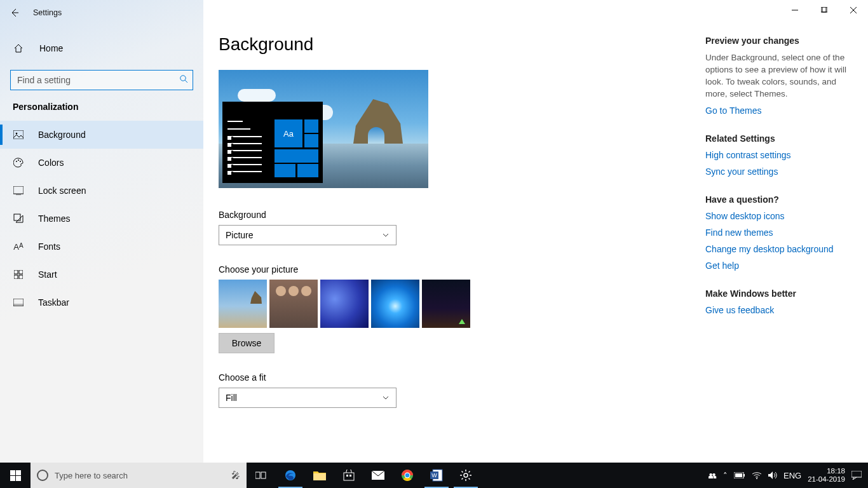  Describe the element at coordinates (102, 163) in the screenshot. I see `sidebar-item-colors: Colors` at that location.